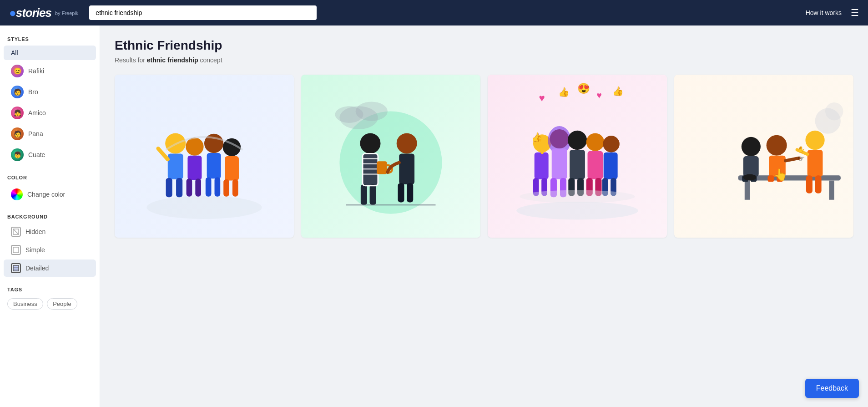 This screenshot has height=407, width=868. I want to click on card-3-download-btn: ⬇, so click(655, 105).